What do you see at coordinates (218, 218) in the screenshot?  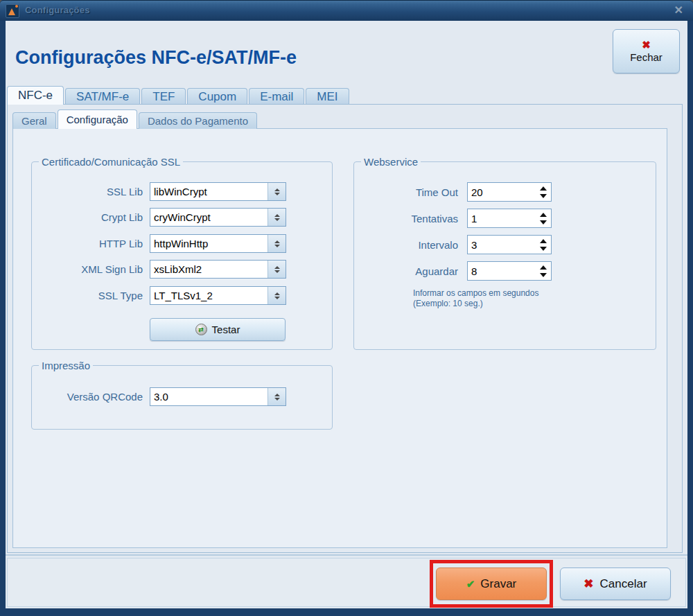 I see `crypt-lib-select: cryWinCrypt` at bounding box center [218, 218].